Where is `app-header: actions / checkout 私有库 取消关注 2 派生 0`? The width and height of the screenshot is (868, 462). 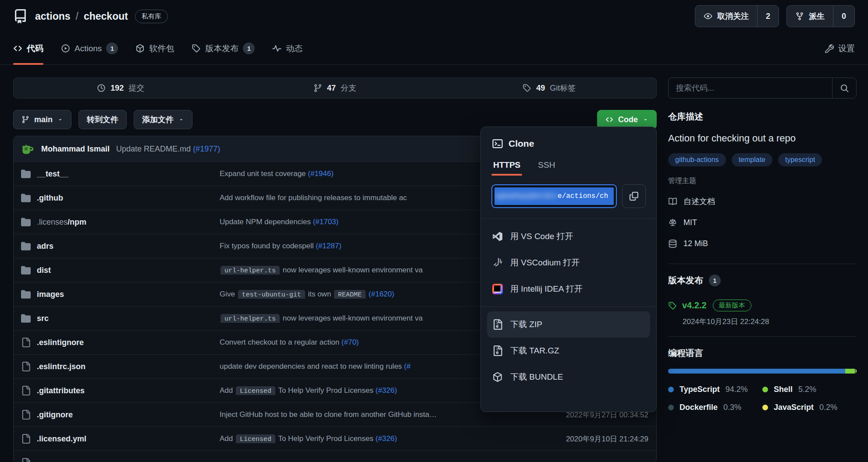 app-header: actions / checkout 私有库 取消关注 2 派生 0 is located at coordinates (434, 16).